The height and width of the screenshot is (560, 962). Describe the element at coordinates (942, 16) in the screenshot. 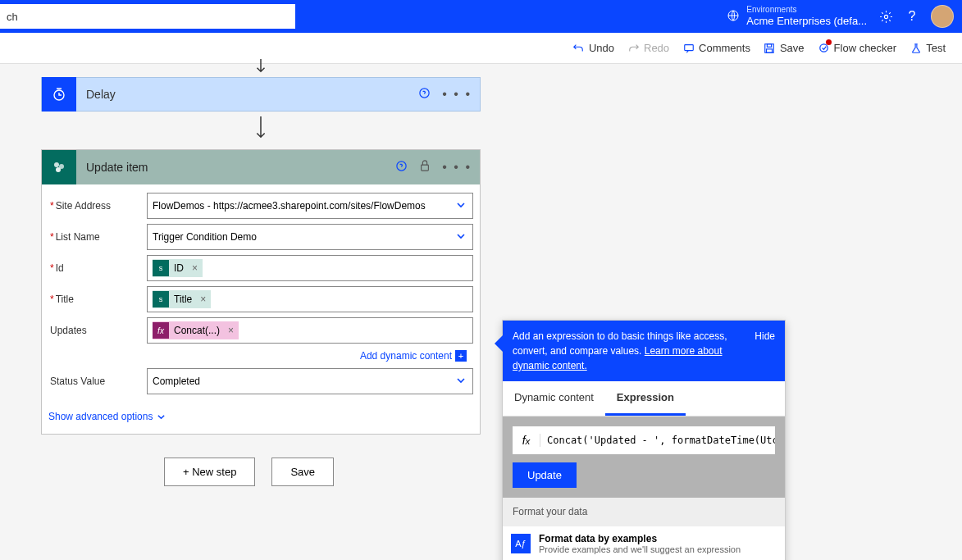

I see `avatar` at that location.